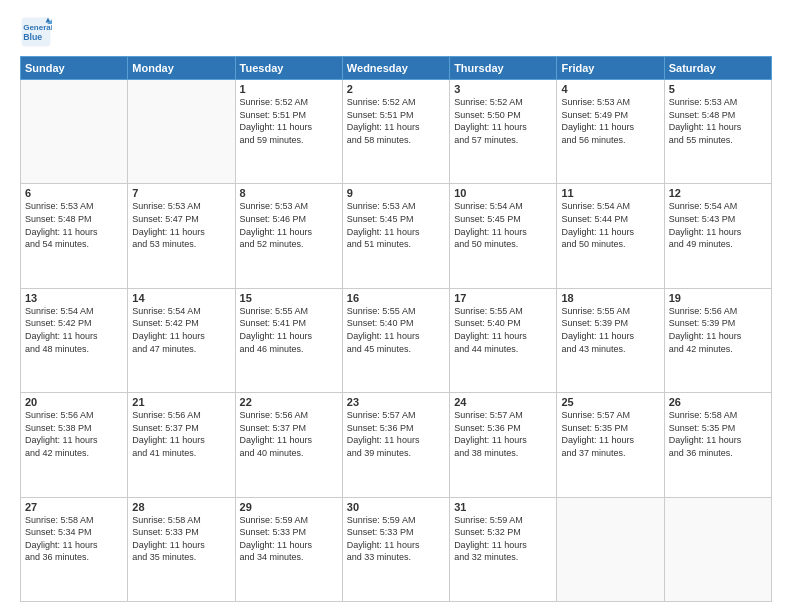 The image size is (792, 612). Describe the element at coordinates (396, 236) in the screenshot. I see `calendar-cell: 9Sunrise: 5:53 AM Sunset: 5:45 PM Daylig…` at that location.